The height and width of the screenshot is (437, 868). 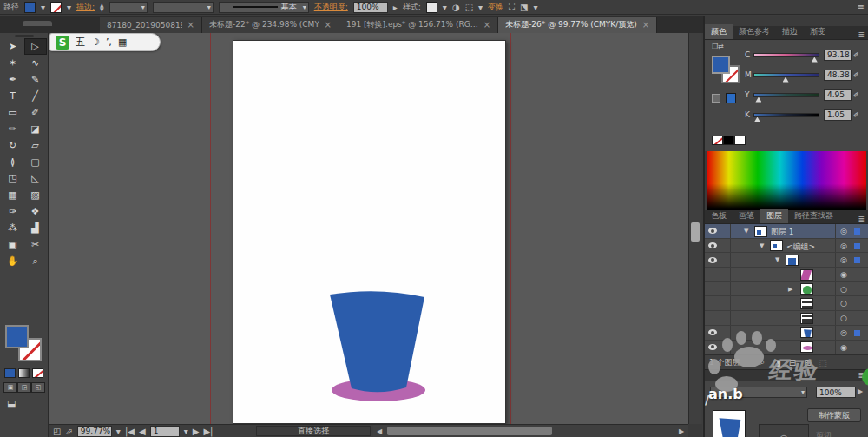 I want to click on transparency-panel-header: ≣, so click(x=786, y=375).